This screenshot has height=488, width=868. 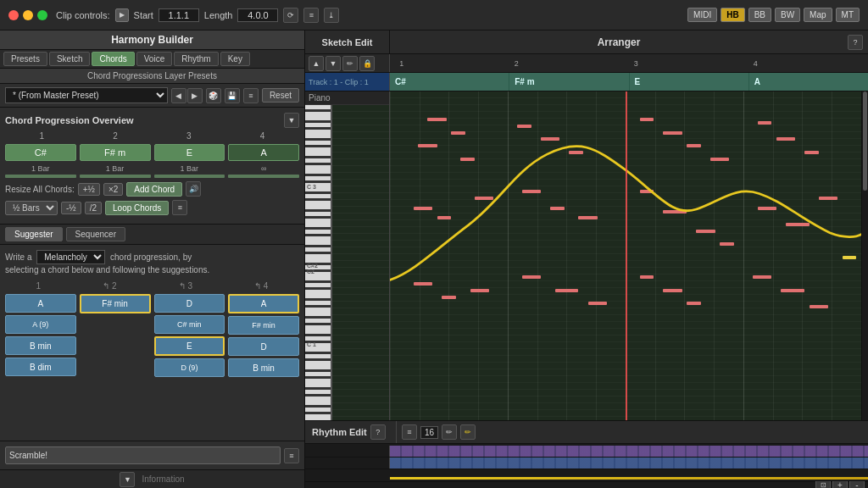 What do you see at coordinates (732, 15) in the screenshot?
I see `hb-button: HB` at bounding box center [732, 15].